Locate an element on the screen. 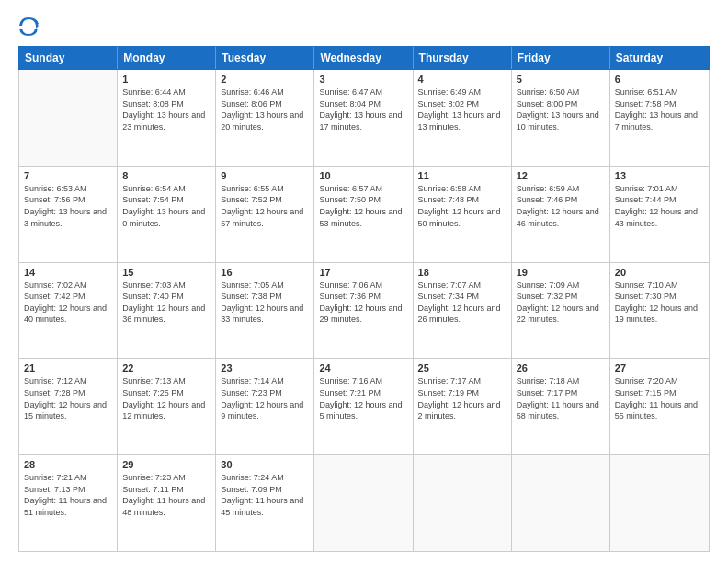  header is located at coordinates (364, 27).